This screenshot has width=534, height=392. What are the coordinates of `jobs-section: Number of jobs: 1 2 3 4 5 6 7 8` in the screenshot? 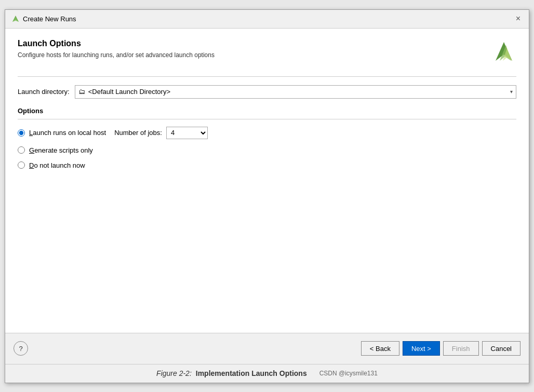 It's located at (161, 133).